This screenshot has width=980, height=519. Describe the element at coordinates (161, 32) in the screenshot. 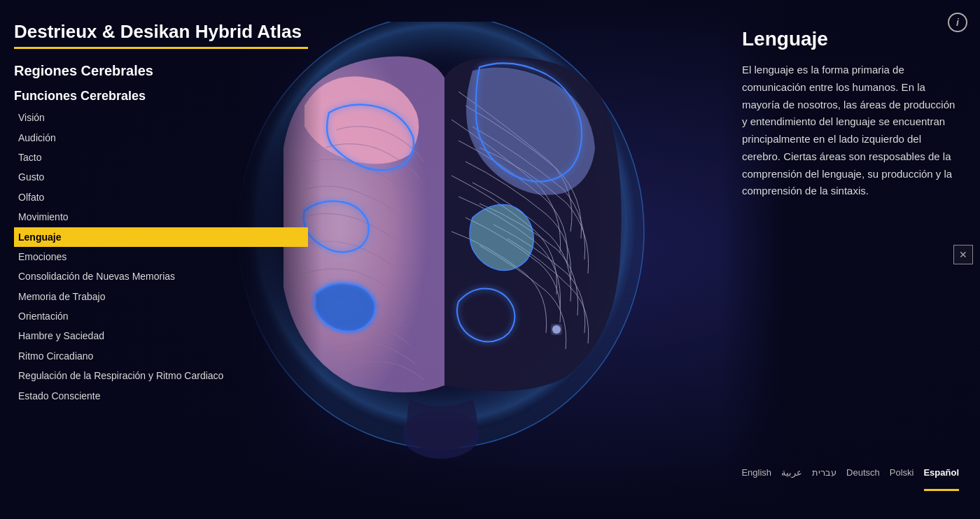

I see `atlas-title: Destrieux & Desikan Hybrid Atlas` at that location.